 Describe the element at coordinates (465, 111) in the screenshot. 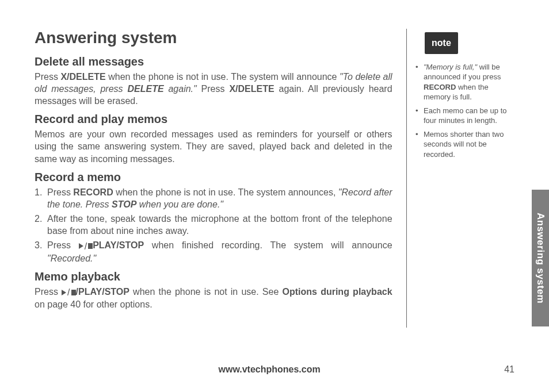

I see `note-list: "Memory is full," will be announced if y…` at that location.